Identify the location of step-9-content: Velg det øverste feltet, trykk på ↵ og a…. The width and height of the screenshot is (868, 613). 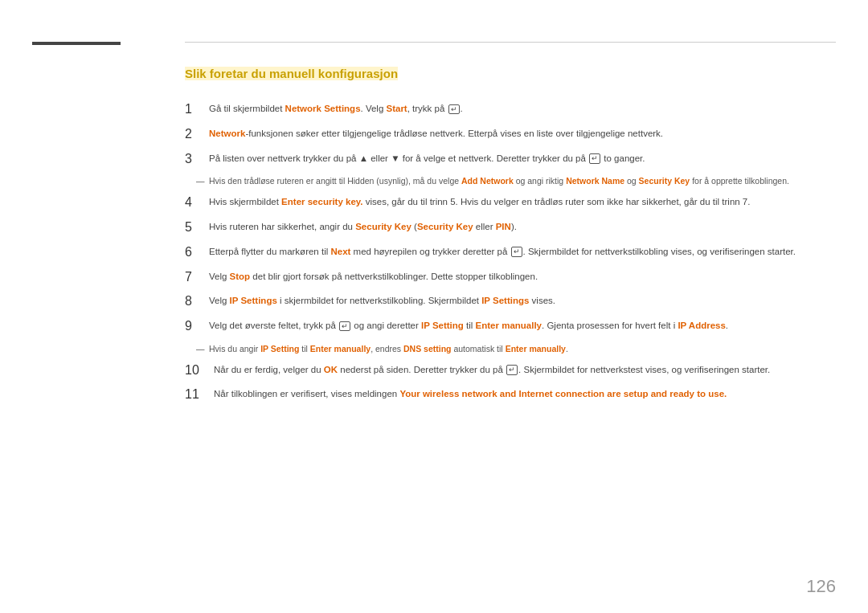
(522, 325).